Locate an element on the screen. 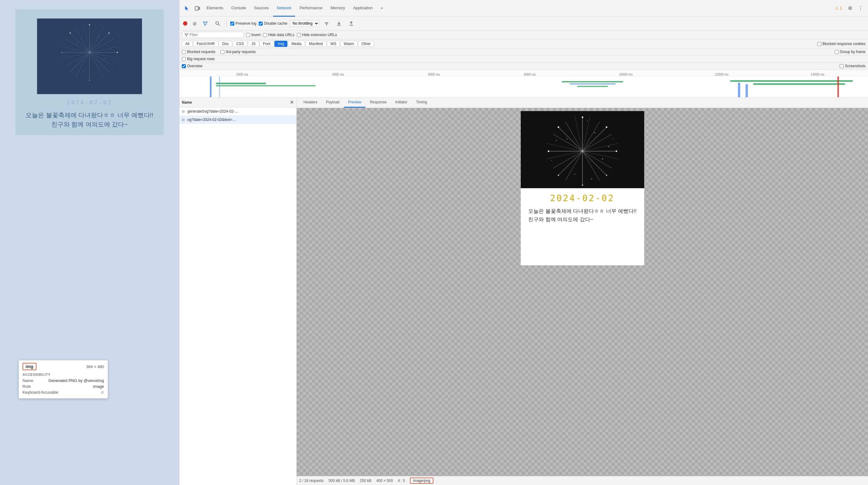 The width and height of the screenshot is (868, 485). filter-btn-all: All is located at coordinates (187, 44).